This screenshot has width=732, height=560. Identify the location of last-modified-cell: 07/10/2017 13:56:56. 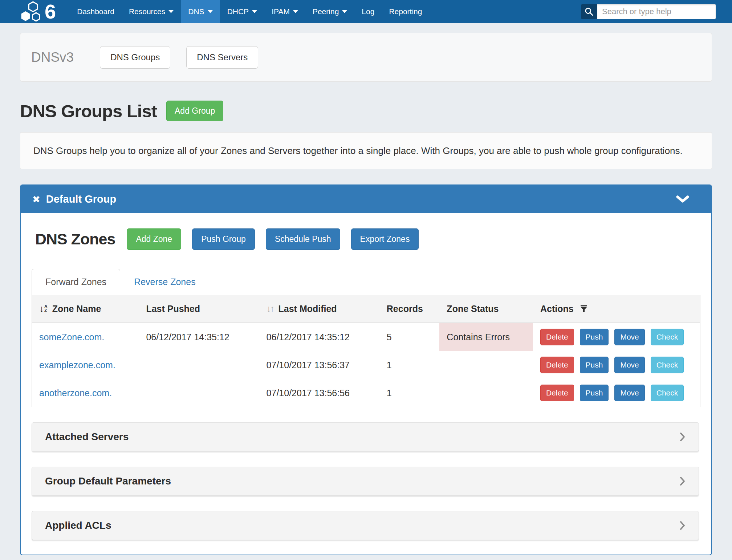
(320, 393).